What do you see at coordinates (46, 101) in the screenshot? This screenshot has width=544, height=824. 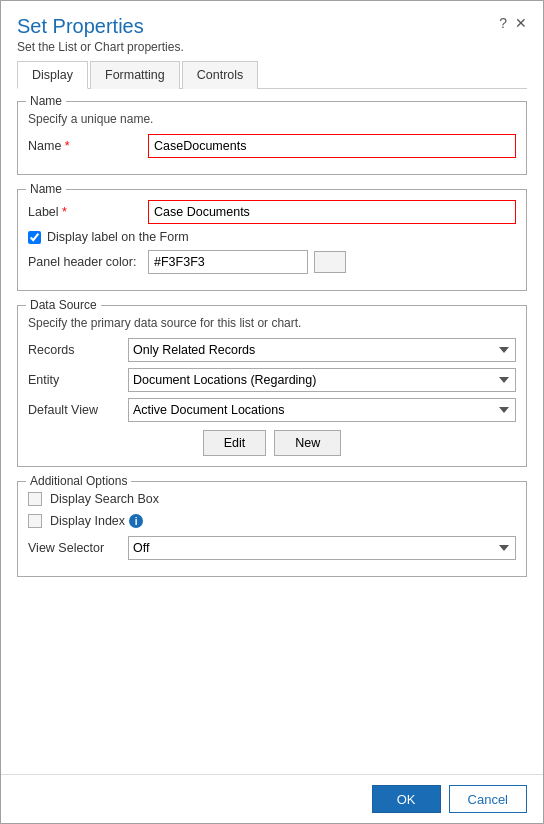 I see `name-section-legend: Name` at bounding box center [46, 101].